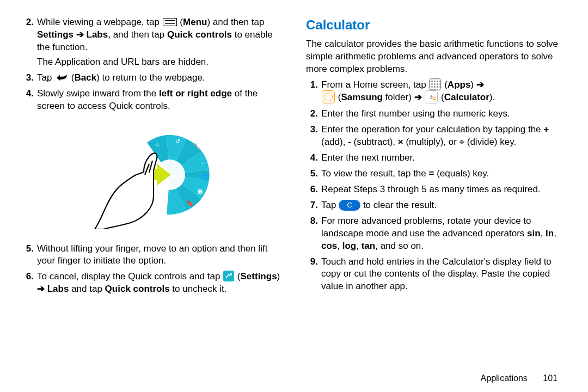 This screenshot has width=588, height=392. What do you see at coordinates (152, 270) in the screenshot?
I see `left-steps-cont: 5. Without lifting your finger, move to …` at bounding box center [152, 270].